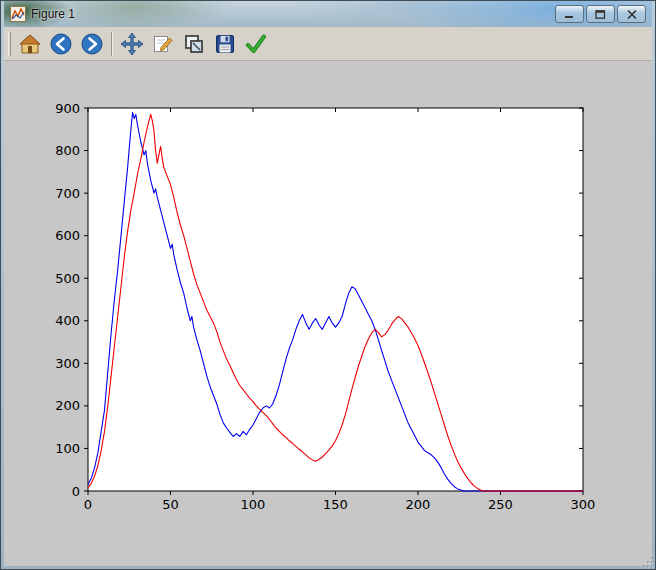  I want to click on y-tick-label: 600, so click(68, 236).